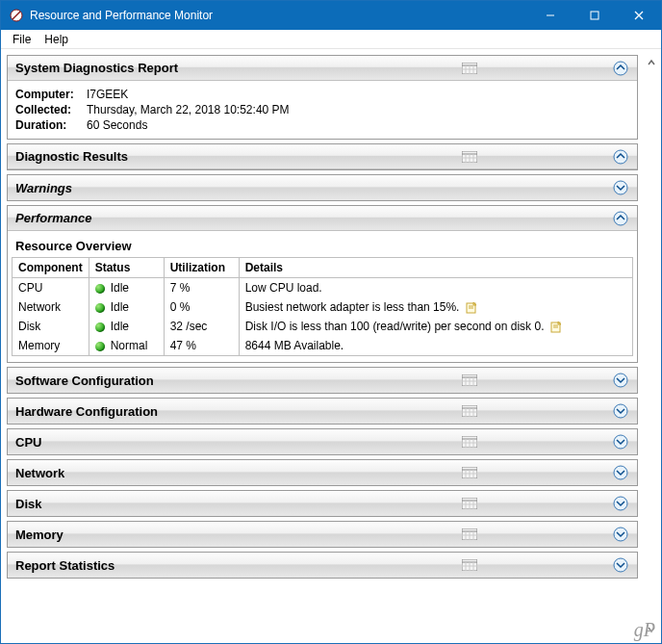 The width and height of the screenshot is (662, 644). Describe the element at coordinates (51, 268) in the screenshot. I see `col-component: Component` at that location.